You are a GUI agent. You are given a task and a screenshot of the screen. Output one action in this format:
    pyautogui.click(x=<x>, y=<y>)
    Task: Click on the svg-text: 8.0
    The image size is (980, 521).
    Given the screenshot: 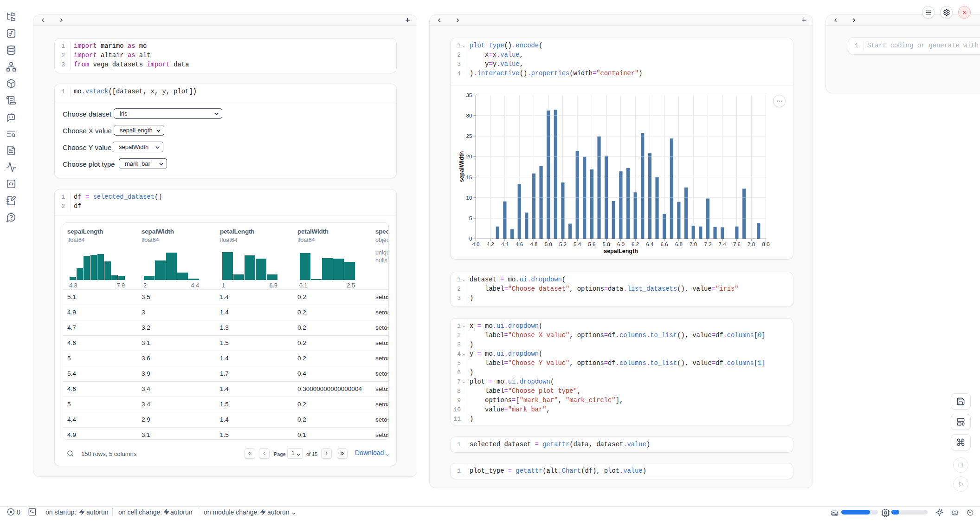 What is the action you would take?
    pyautogui.click(x=766, y=244)
    